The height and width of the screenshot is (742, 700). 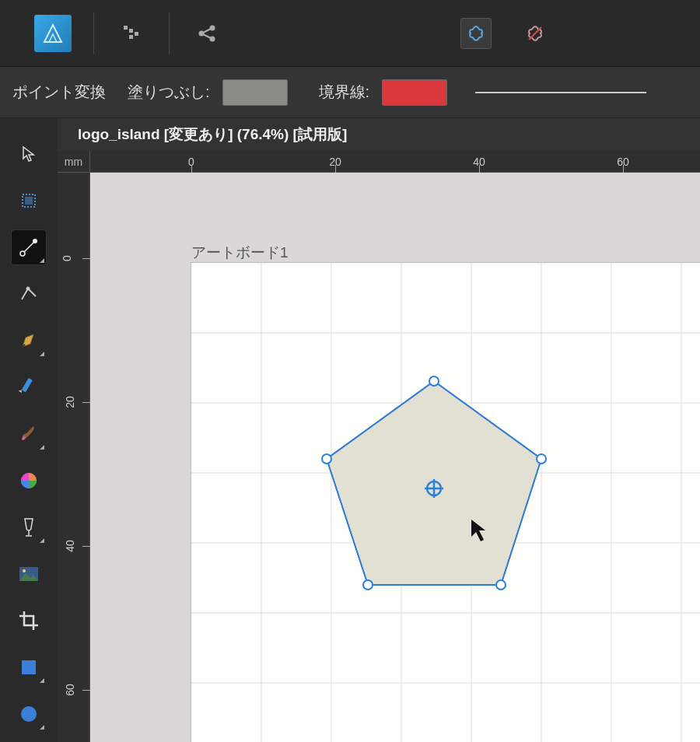 I want to click on ellipse-shape-tool, so click(x=29, y=714).